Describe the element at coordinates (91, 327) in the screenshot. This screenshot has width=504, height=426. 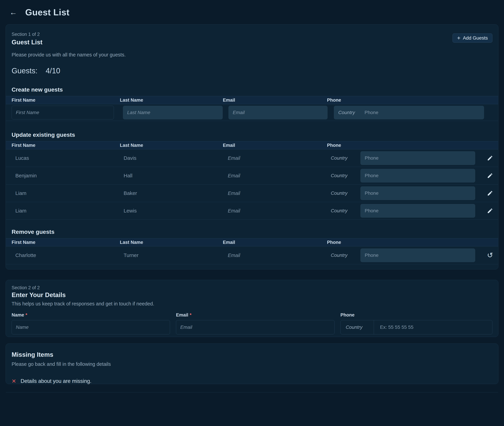
I see `your-name-input` at that location.